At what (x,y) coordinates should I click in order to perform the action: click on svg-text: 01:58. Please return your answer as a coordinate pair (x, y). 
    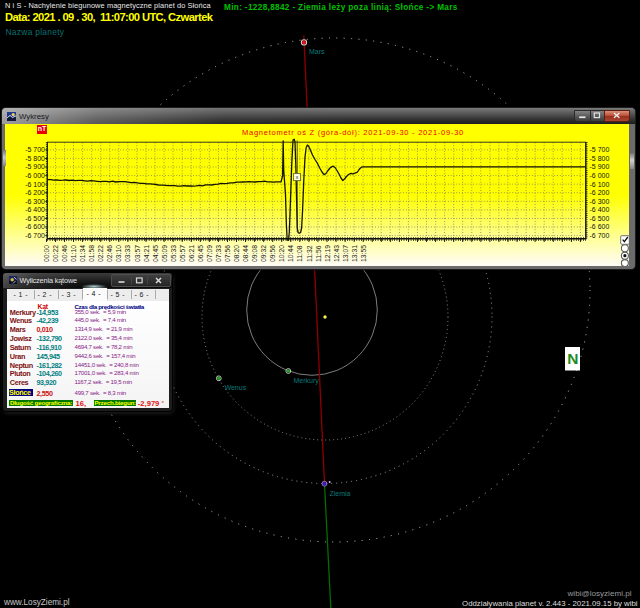
    Looking at the image, I should click on (92, 254).